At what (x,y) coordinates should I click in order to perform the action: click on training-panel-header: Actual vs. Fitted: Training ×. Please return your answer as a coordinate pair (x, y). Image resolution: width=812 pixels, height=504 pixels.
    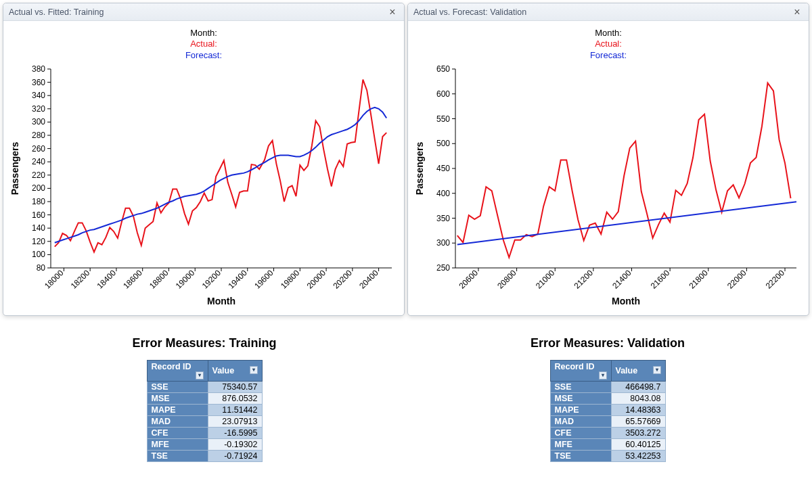
    Looking at the image, I should click on (204, 12).